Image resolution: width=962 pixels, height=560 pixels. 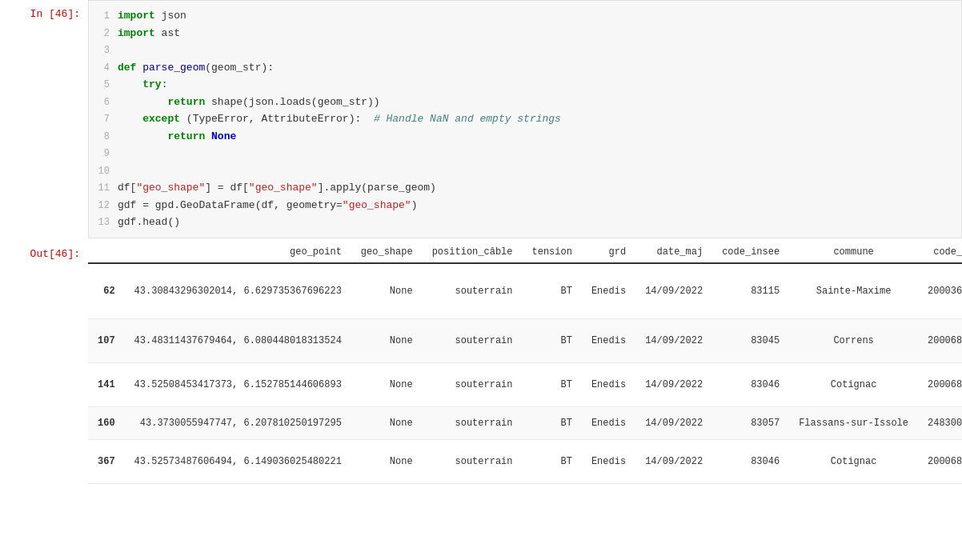 I want to click on table-cell: 367, so click(x=106, y=461).